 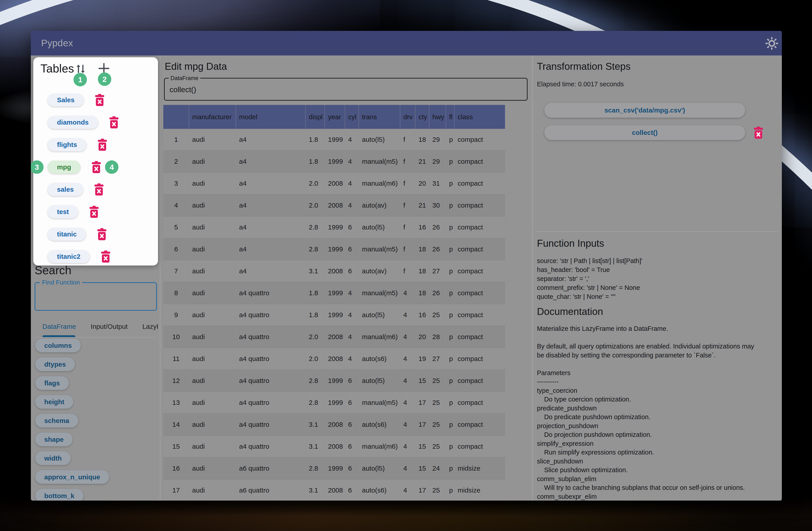 What do you see at coordinates (422, 271) in the screenshot?
I see `table-cell: 18` at bounding box center [422, 271].